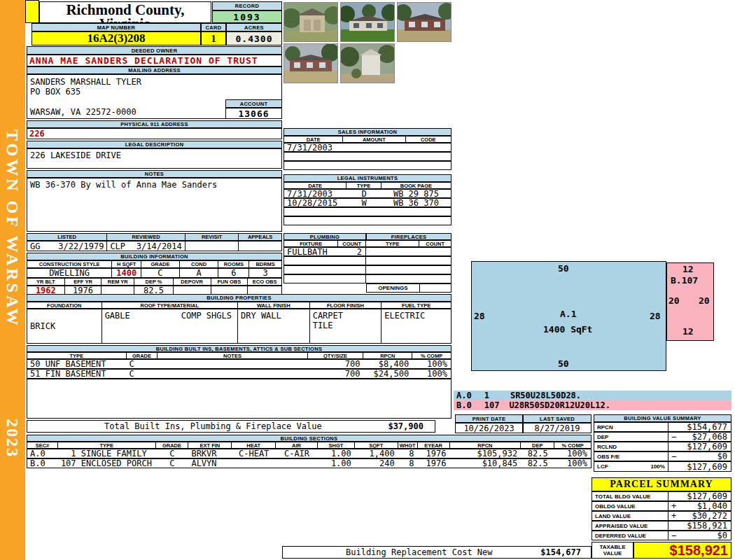 This screenshot has height=560, width=735. What do you see at coordinates (662, 516) in the screenshot?
I see `parcel-row: LAND VALUE + $30,272` at bounding box center [662, 516].